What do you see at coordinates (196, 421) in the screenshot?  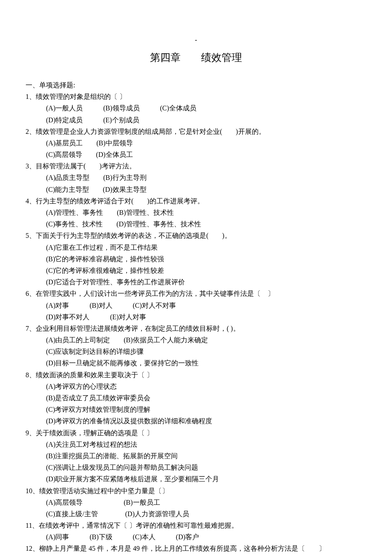 I see `option-line: (D)考评双方的准备情况以及提供数据的详细和准确程度` at bounding box center [196, 421].